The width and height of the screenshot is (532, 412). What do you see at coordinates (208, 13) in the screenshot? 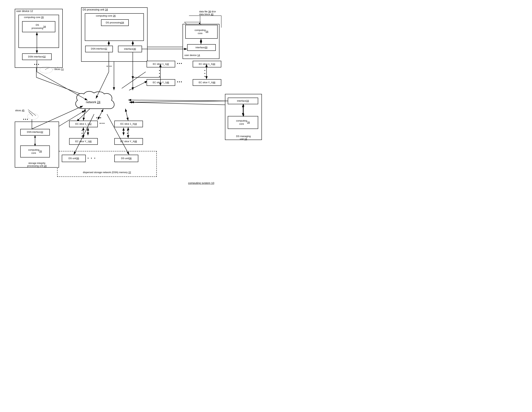
I see `data-file-38-label: data file 38 &/ordata block 40` at bounding box center [208, 13].